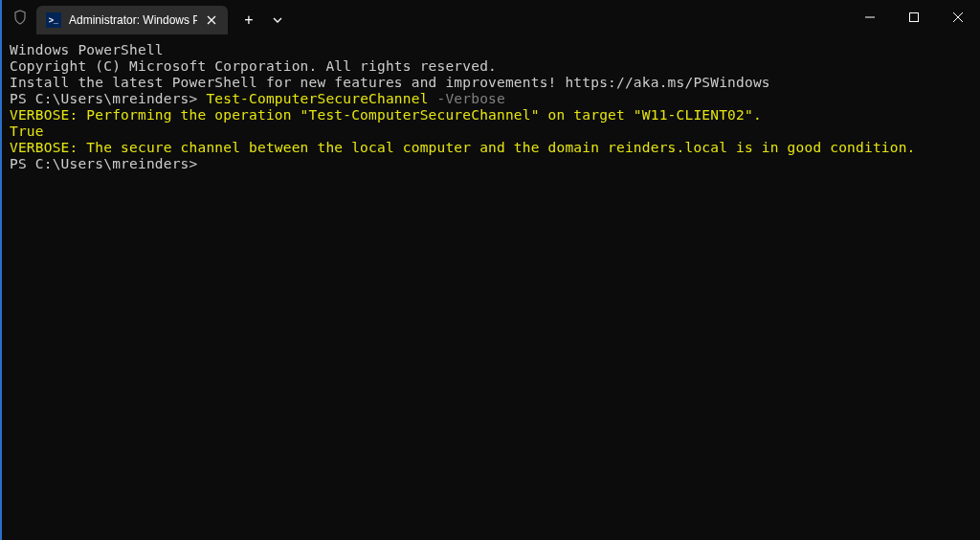 Image resolution: width=980 pixels, height=540 pixels. I want to click on window-controls, so click(914, 17).